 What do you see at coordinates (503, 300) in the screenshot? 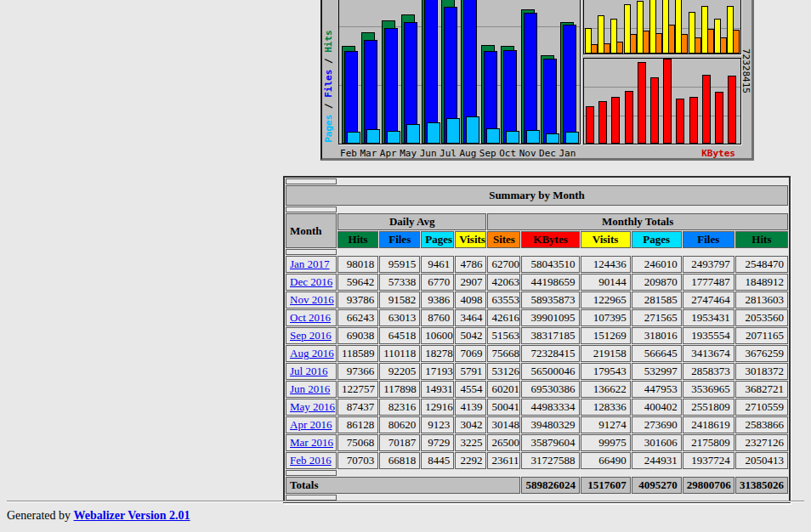
I see `table-cell: 63553` at bounding box center [503, 300].